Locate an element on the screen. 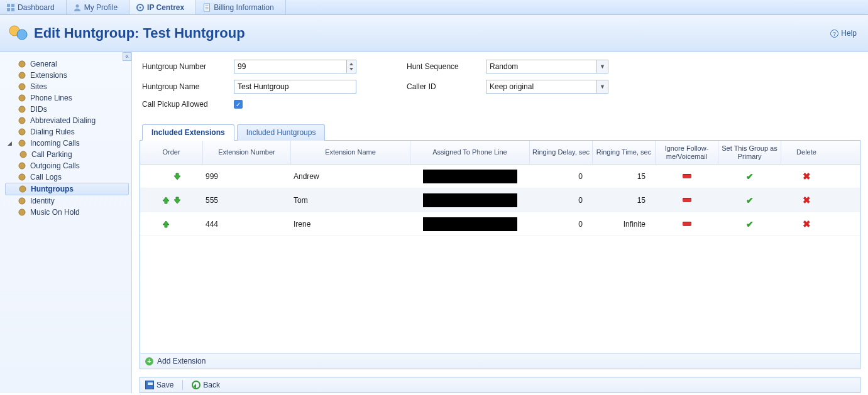  sidebar-collapse-button: « is located at coordinates (127, 57).